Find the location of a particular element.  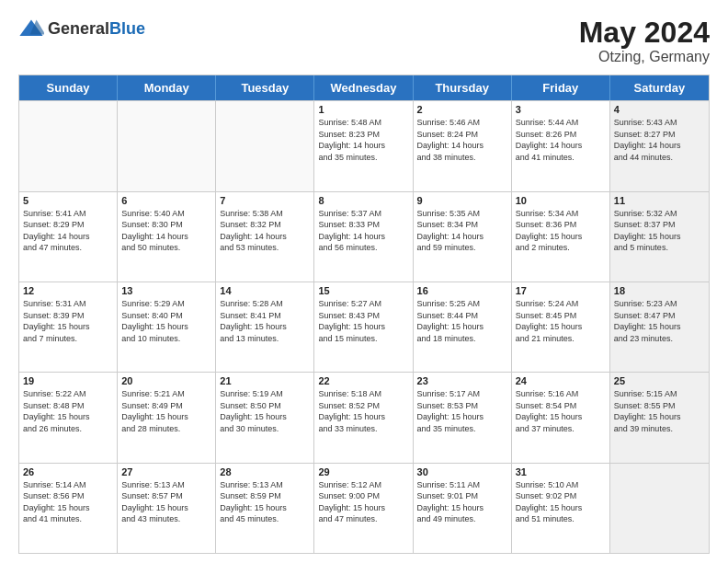

cell-line: Sunrise: 5:43 AM is located at coordinates (660, 123).